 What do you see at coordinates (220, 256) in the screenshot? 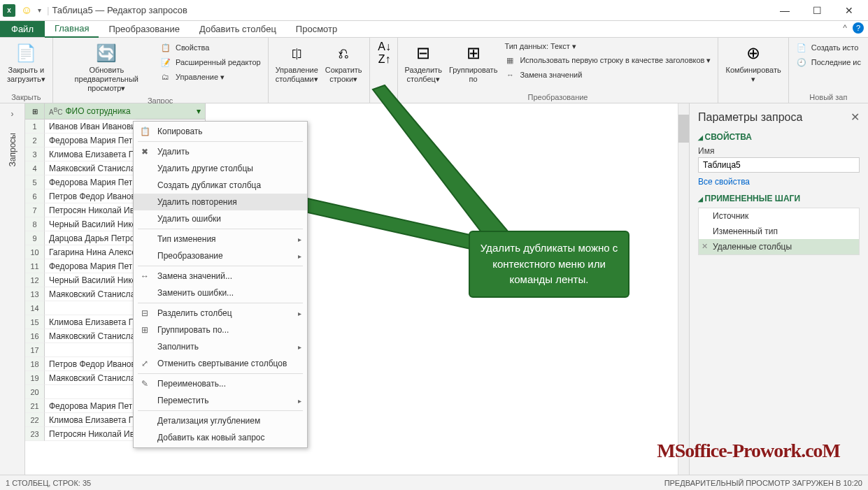
I see `menu-item: Преобразование` at bounding box center [220, 256].